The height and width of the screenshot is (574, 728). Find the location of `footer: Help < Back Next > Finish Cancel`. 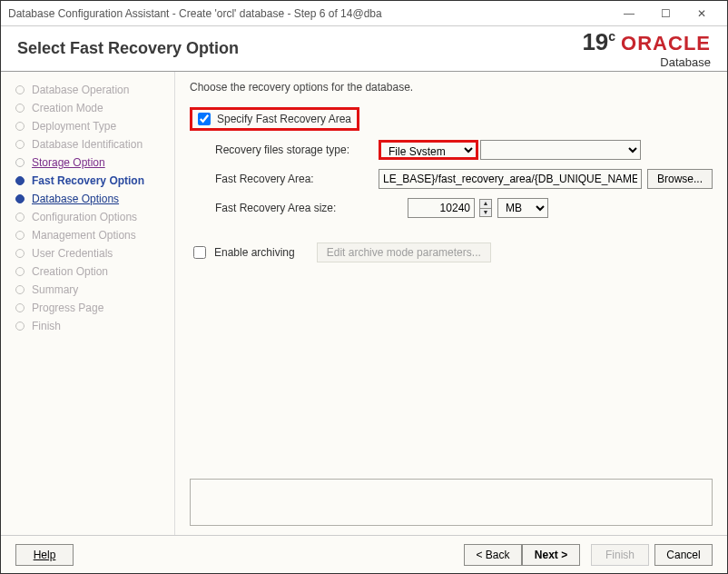

footer: Help < Back Next > Finish Cancel is located at coordinates (364, 554).